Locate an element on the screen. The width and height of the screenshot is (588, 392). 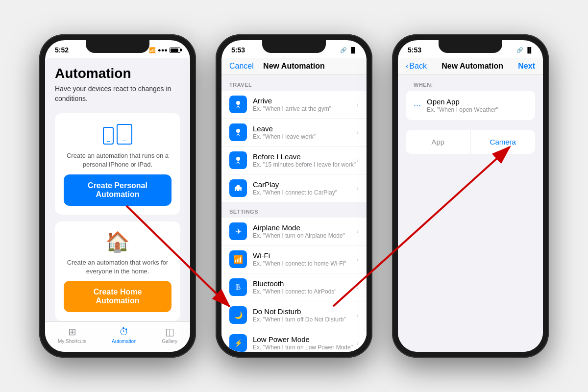
gallery-icon: ◫ is located at coordinates (170, 332).